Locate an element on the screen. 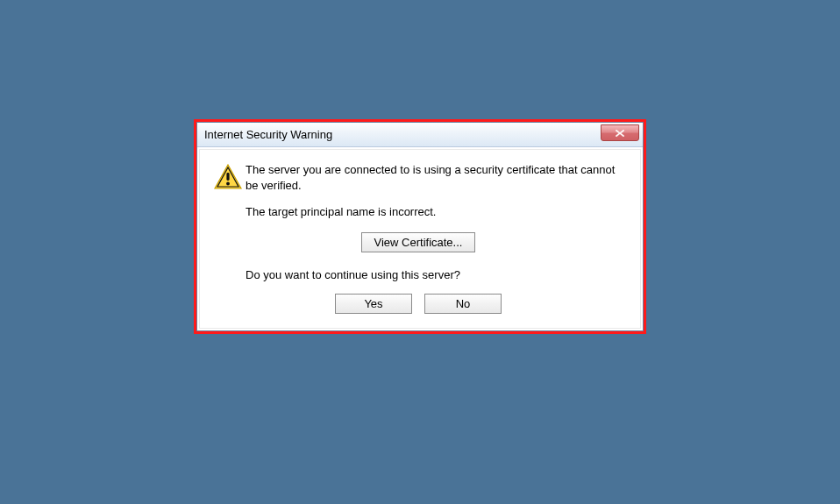  close-button is located at coordinates (620, 133).